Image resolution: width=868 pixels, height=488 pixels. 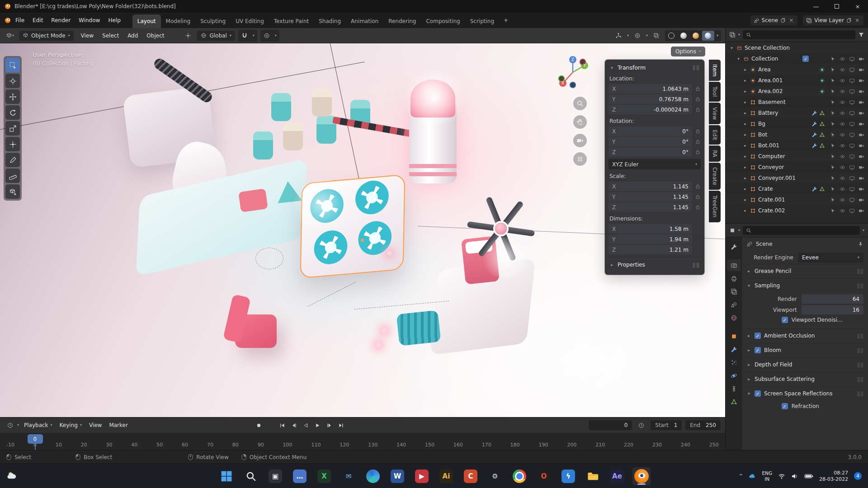 What do you see at coordinates (785, 320) in the screenshot?
I see `viewport-denoising-checkbox` at bounding box center [785, 320].